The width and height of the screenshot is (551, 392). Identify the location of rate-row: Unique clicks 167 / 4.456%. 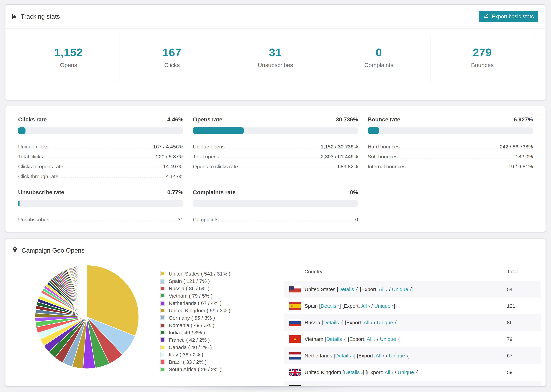
(101, 144).